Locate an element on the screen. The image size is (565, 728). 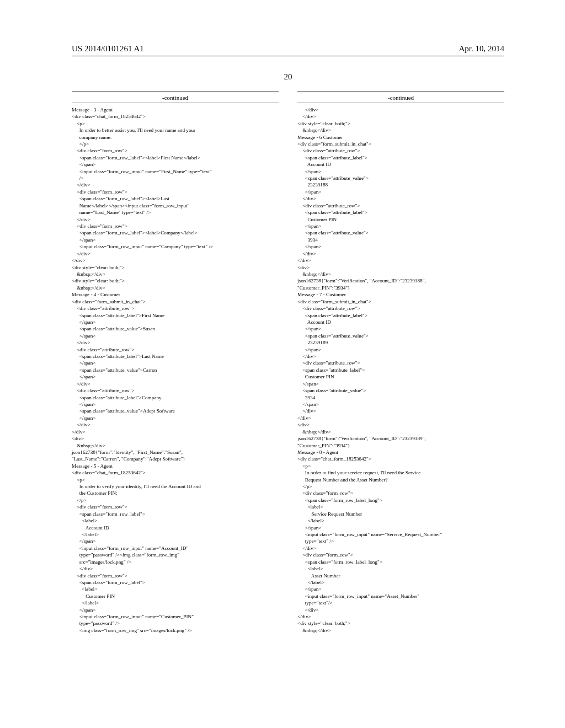
doc-date: Apr. 10, 2014 is located at coordinates (482, 49).